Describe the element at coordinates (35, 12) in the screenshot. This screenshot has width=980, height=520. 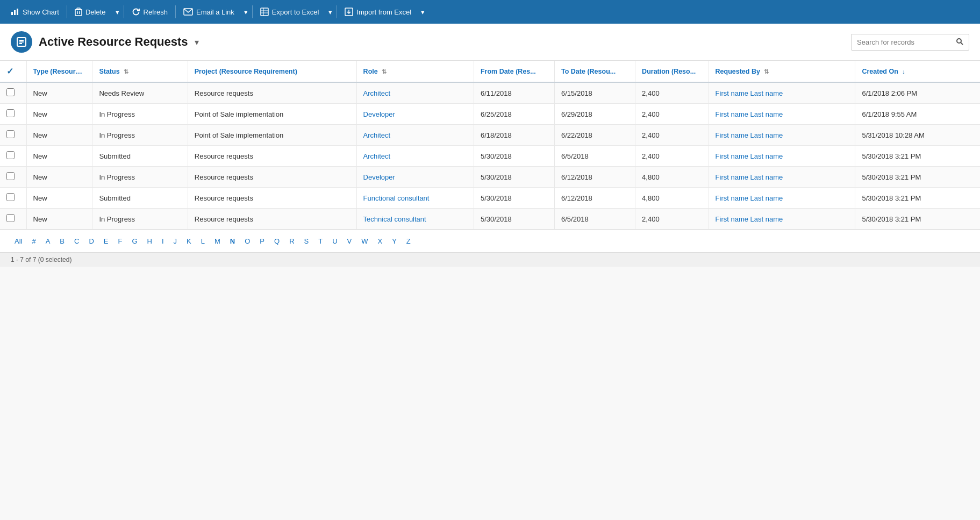
I see `show-chart-button: Show Chart` at that location.